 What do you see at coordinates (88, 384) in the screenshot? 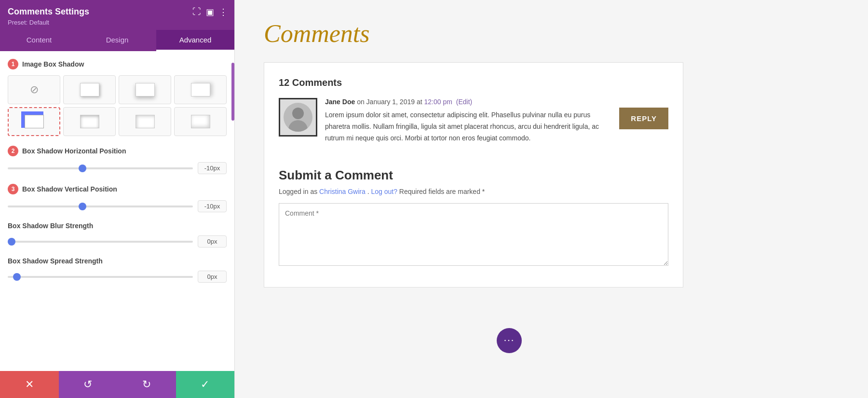
I see `undo-button: ↺` at bounding box center [88, 384].